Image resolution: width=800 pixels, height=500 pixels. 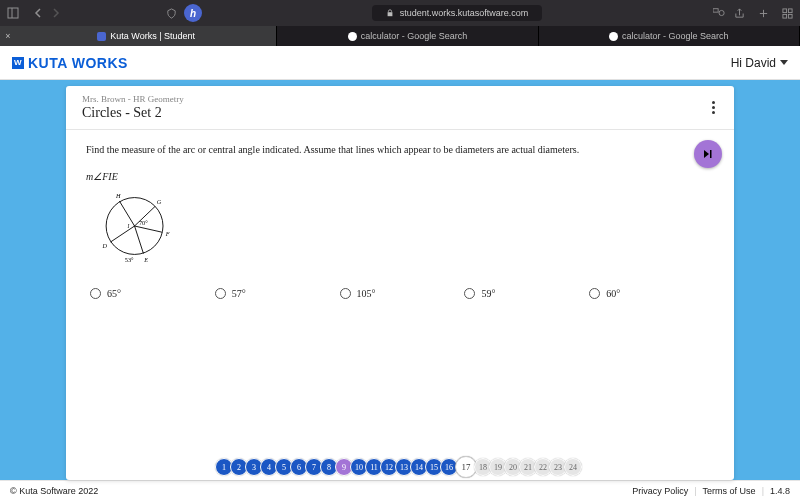 What do you see at coordinates (708, 154) in the screenshot?
I see `next-question-button` at bounding box center [708, 154].